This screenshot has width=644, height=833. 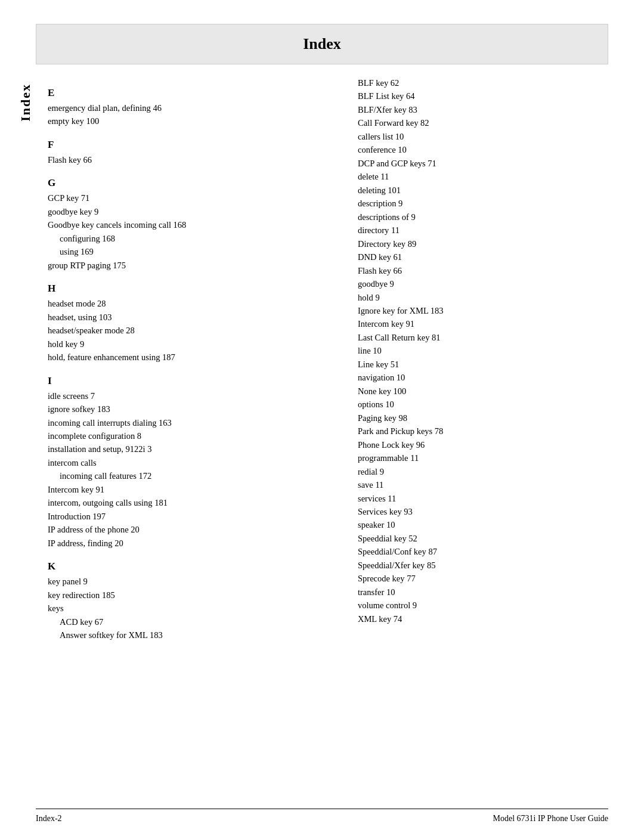 I want to click on list-item: incoming call features 172, so click(x=179, y=476).